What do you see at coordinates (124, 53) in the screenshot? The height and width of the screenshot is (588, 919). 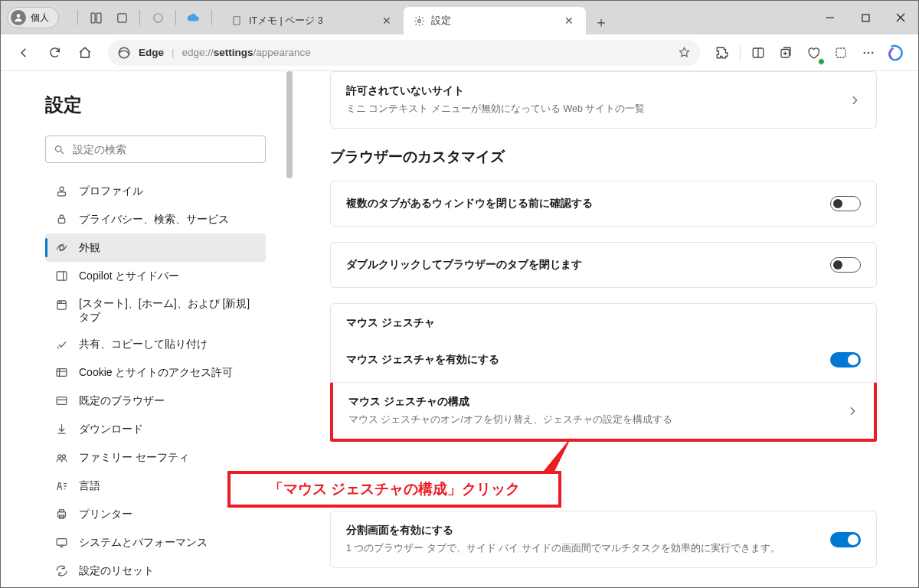 I see `edge-icon` at bounding box center [124, 53].